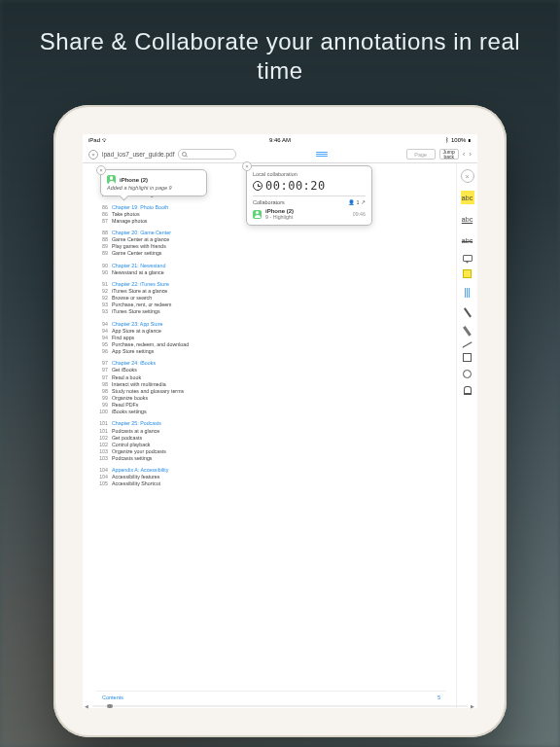 This screenshot has height=747, width=560. What do you see at coordinates (271, 267) in the screenshot?
I see `toc-chapter-link: 90Chapter 21: Newsstand` at bounding box center [271, 267].